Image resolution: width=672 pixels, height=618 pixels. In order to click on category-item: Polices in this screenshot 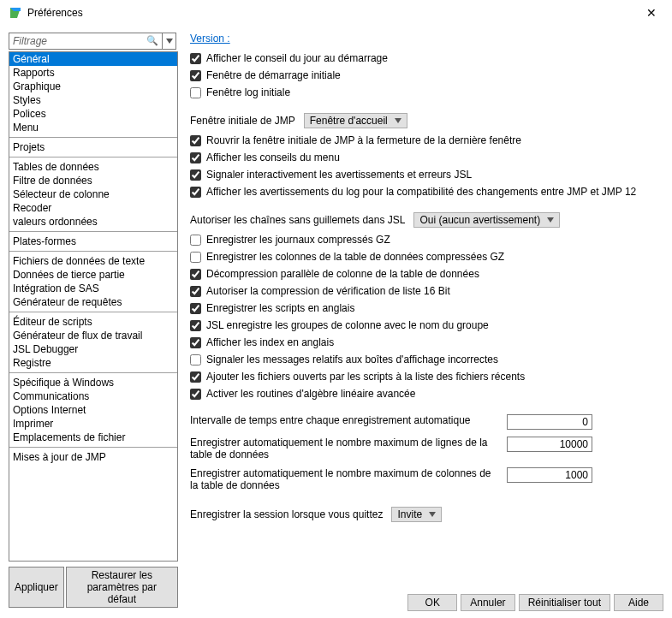, I will do `click(93, 114)`.